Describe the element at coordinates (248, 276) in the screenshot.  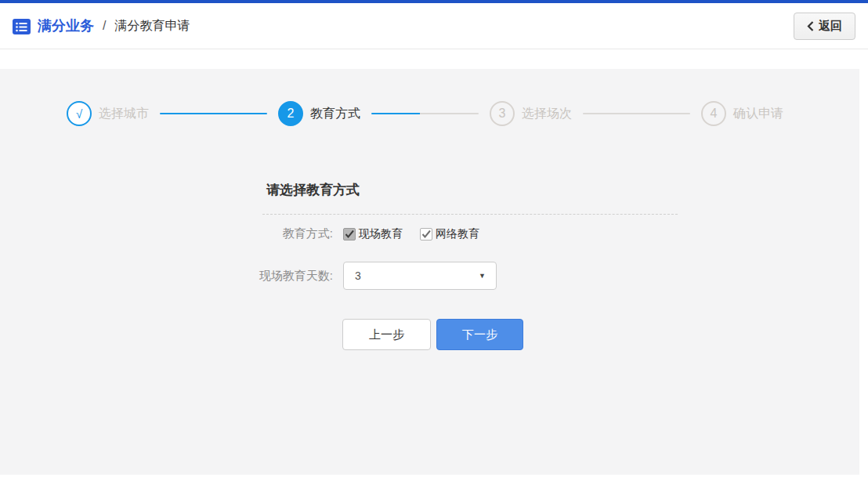
I see `onsite-days-row: 现场教育天数: 3 ▼` at that location.